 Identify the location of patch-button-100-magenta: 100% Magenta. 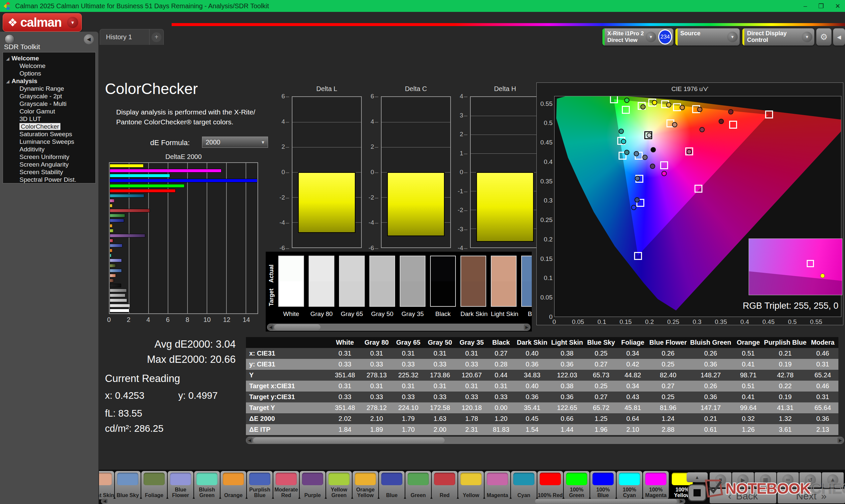
(656, 485).